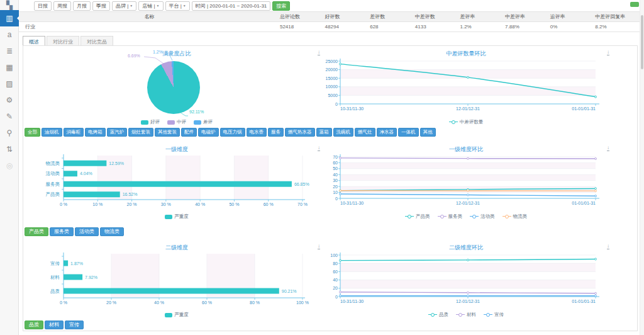 The image size is (644, 335). I want to click on legend-label: 产品类, so click(423, 217).